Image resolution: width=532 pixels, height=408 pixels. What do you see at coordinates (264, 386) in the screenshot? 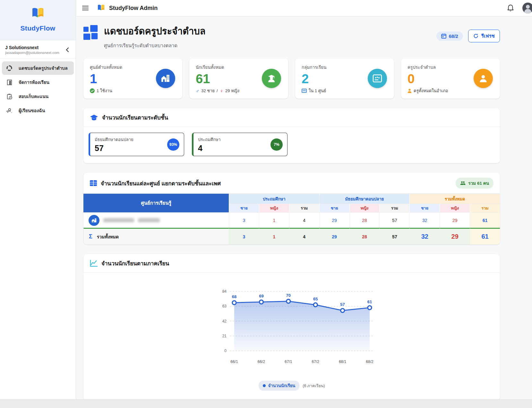
I see `legend-dot-icon` at bounding box center [264, 386].